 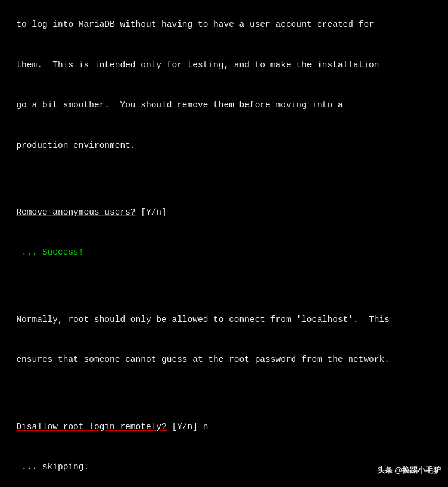 What do you see at coordinates (198, 65) in the screenshot?
I see `line-2: them. This is intended only for testing,…` at bounding box center [198, 65].